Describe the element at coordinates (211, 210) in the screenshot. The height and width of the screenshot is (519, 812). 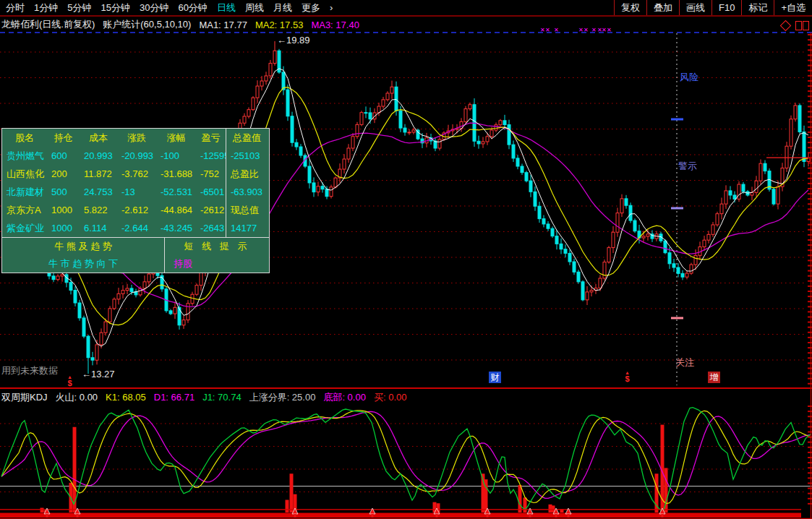
I see `stock-value: -2612` at that location.